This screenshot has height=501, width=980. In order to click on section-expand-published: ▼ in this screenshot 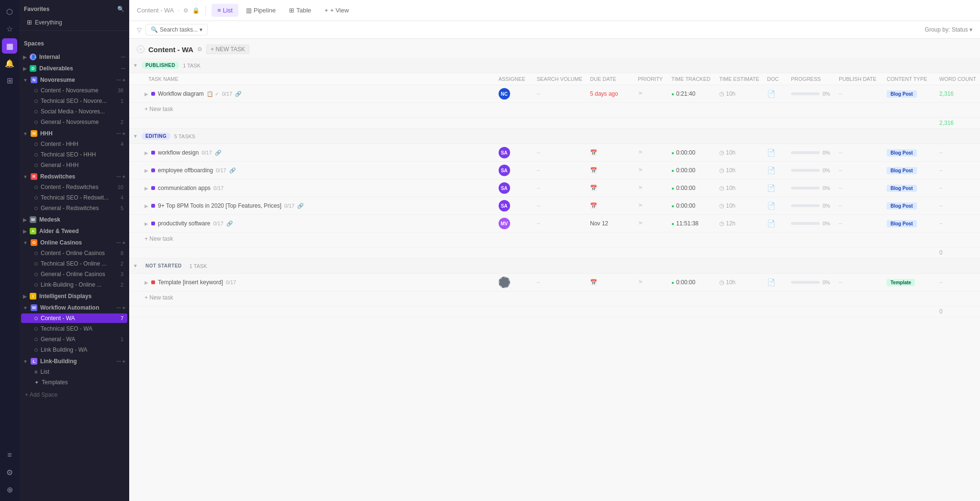, I will do `click(135, 65)`.